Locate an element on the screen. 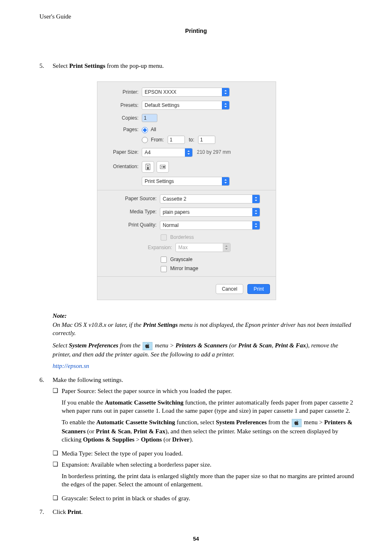  step-6-num: 6. is located at coordinates (46, 380).